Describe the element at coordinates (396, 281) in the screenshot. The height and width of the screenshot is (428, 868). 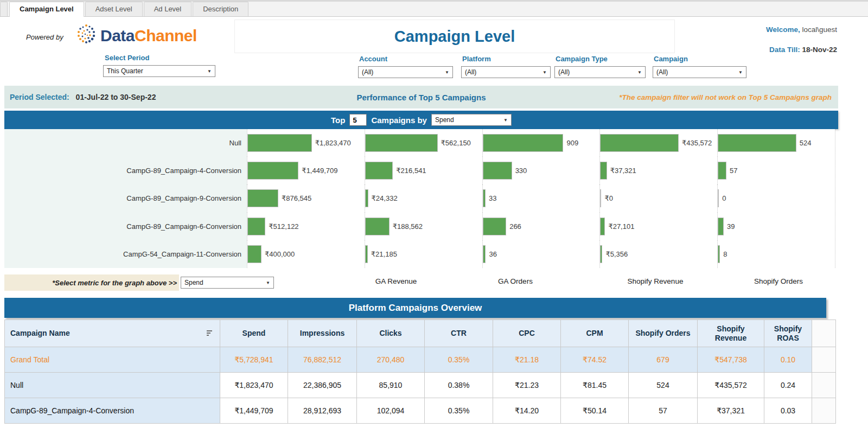
I see `axis-label-ga-revenue: GA Revenue` at that location.